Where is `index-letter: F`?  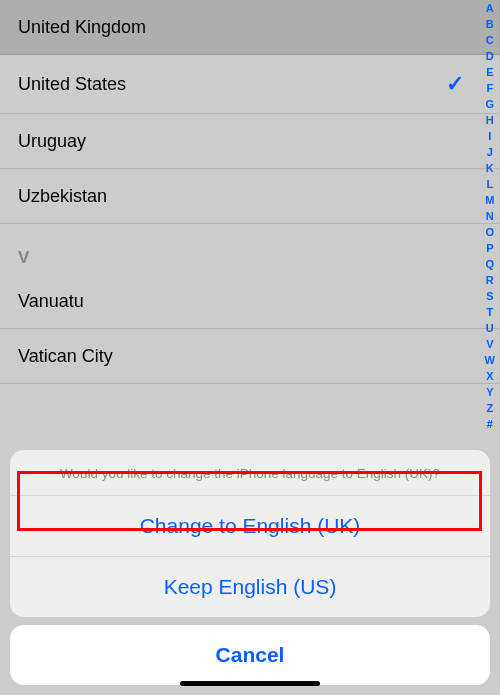 index-letter: F is located at coordinates (490, 88).